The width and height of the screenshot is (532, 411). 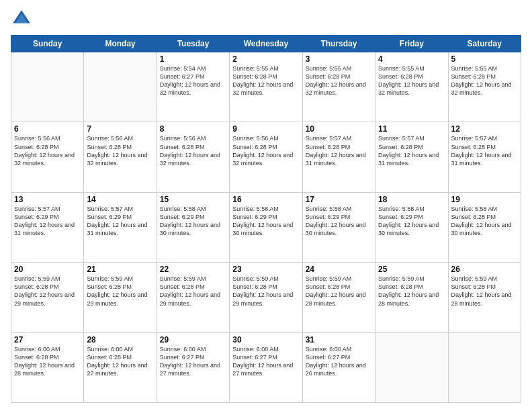 What do you see at coordinates (412, 298) in the screenshot?
I see `calendar-cell: 25Sunrise: 5:59 AM Sunset: 6:28 PM Dayli…` at bounding box center [412, 298].